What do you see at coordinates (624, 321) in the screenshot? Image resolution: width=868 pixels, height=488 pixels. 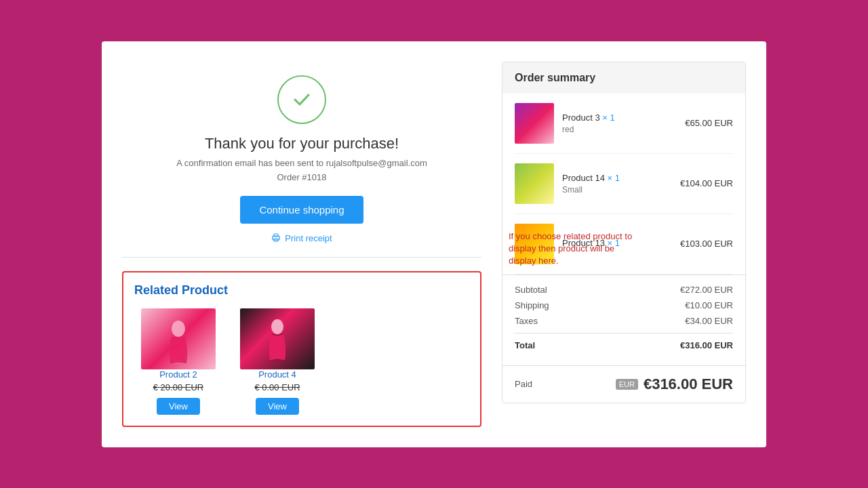 I see `taxes-row: Taxes €34.00 EUR` at bounding box center [624, 321].